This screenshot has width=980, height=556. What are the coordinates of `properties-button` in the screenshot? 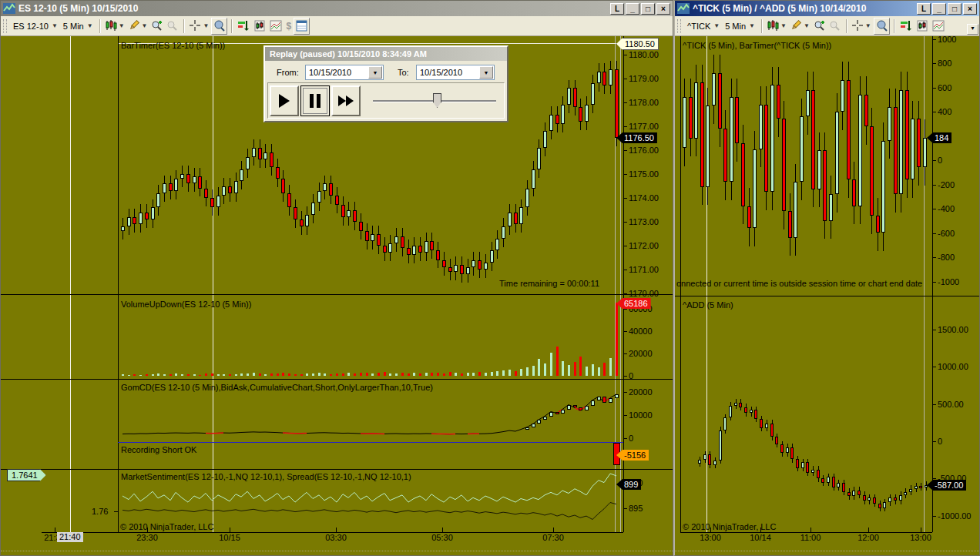 It's located at (302, 26).